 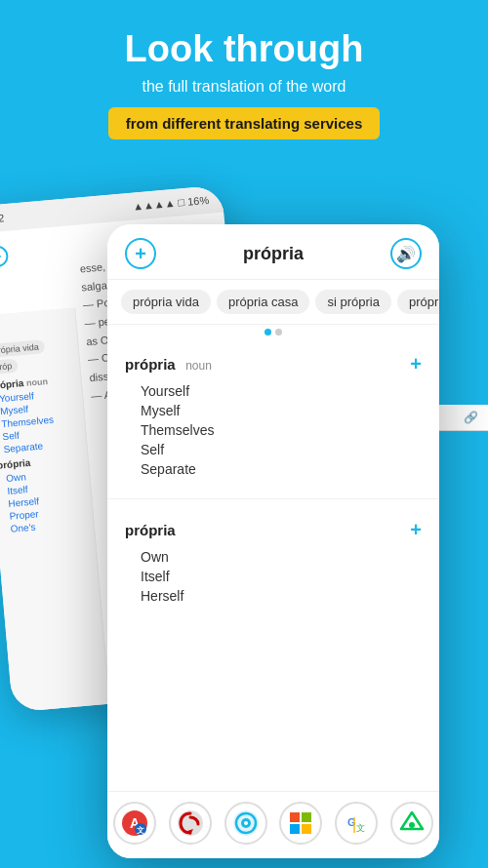 I want to click on trans-item-themselves: Themselves, so click(x=273, y=430).